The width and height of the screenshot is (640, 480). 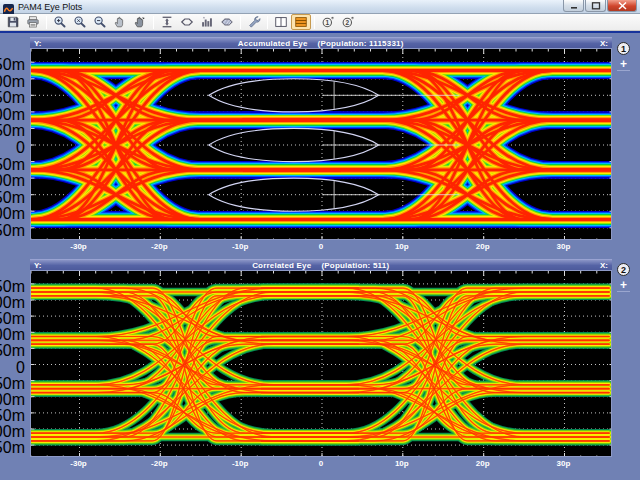 What do you see at coordinates (12, 198) in the screenshot?
I see `y-tick-label: -150m` at bounding box center [12, 198].